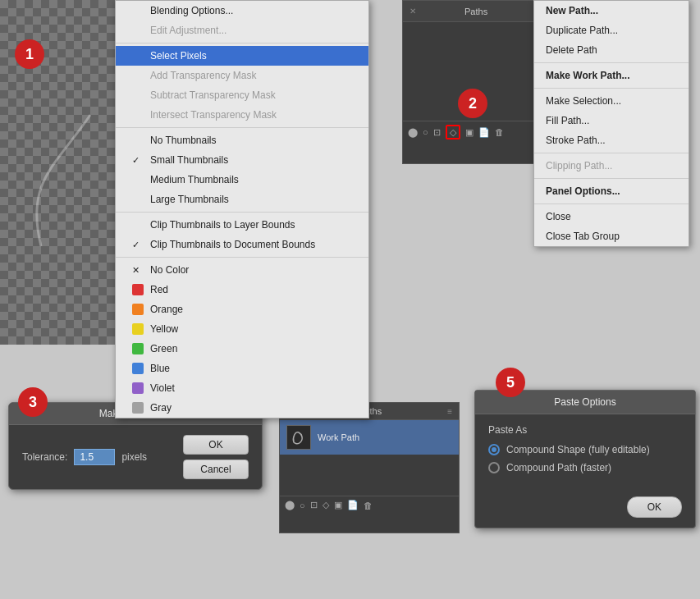 This screenshot has height=599, width=700. I want to click on ctx-gray: Gray, so click(242, 408).